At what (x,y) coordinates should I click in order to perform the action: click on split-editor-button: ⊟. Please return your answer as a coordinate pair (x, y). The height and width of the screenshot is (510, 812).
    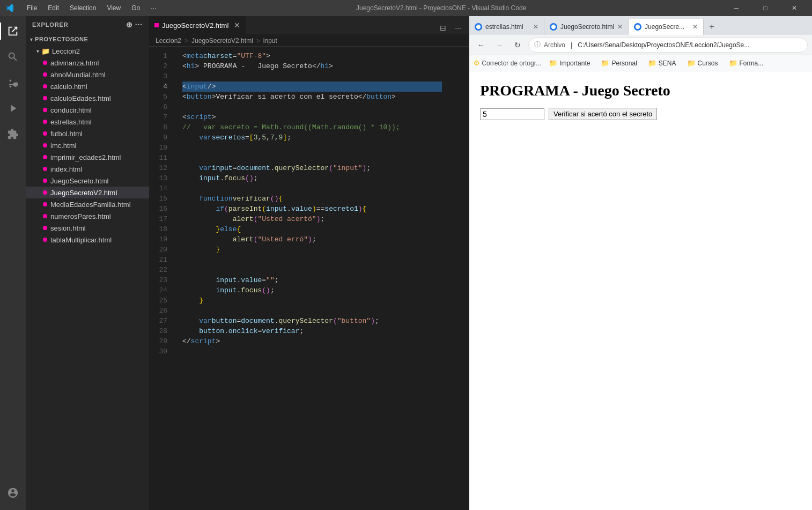
    Looking at the image, I should click on (443, 28).